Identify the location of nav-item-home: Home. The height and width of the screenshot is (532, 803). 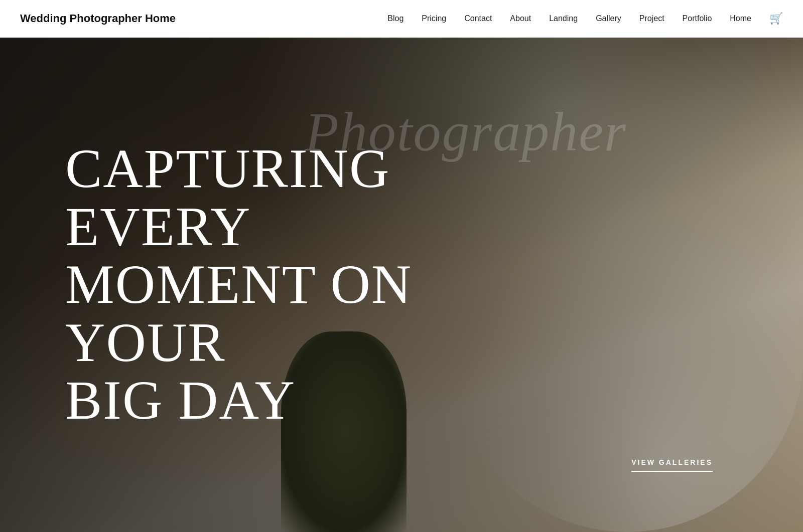
(741, 19).